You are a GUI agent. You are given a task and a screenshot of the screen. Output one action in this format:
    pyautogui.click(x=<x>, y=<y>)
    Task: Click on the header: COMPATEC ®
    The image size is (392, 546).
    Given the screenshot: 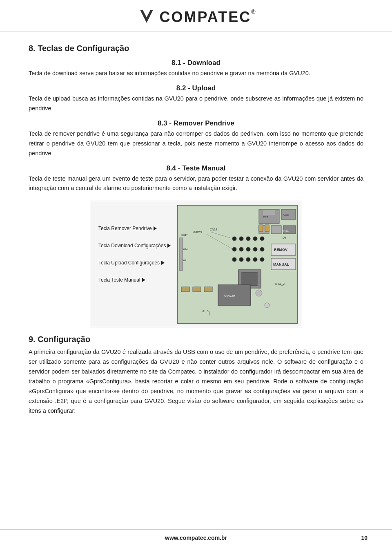 What is the action you would take?
    pyautogui.click(x=196, y=16)
    